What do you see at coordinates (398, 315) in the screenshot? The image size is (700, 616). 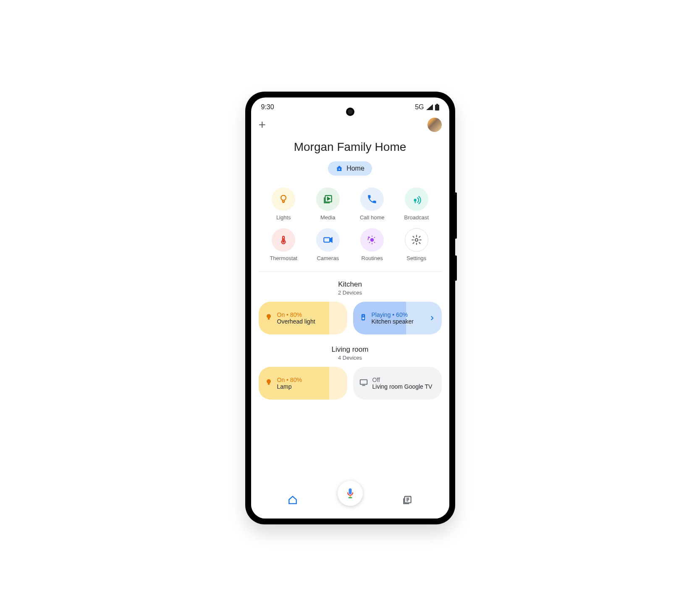 I see `device-status: Playing • 60%` at bounding box center [398, 315].